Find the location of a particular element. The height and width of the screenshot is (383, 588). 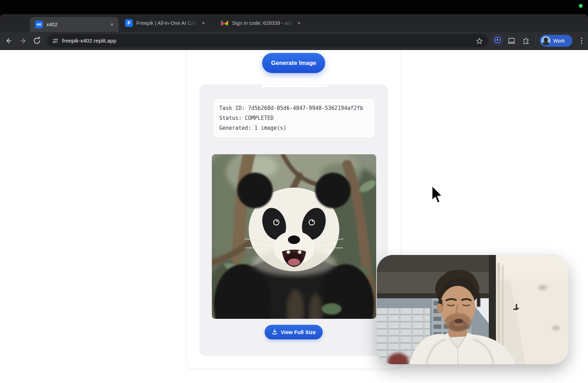

result-card-peek-bar is located at coordinates (294, 86).